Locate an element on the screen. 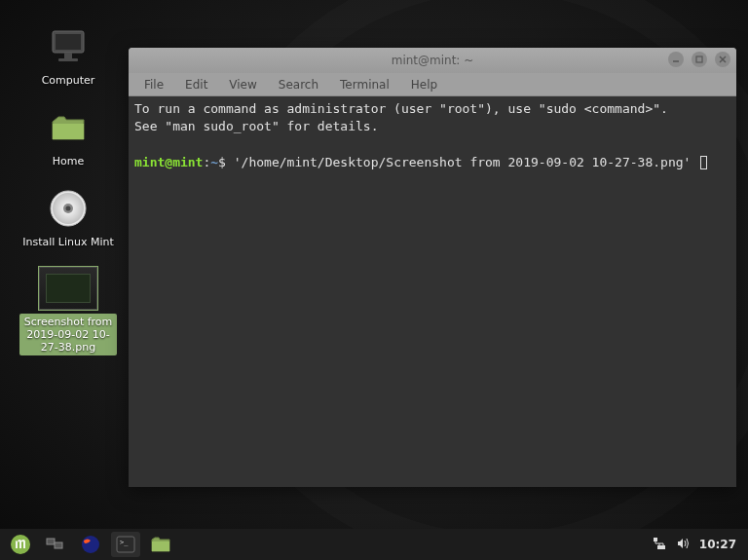 This screenshot has width=748, height=560. desktop-icon-label: Computer is located at coordinates (68, 80).